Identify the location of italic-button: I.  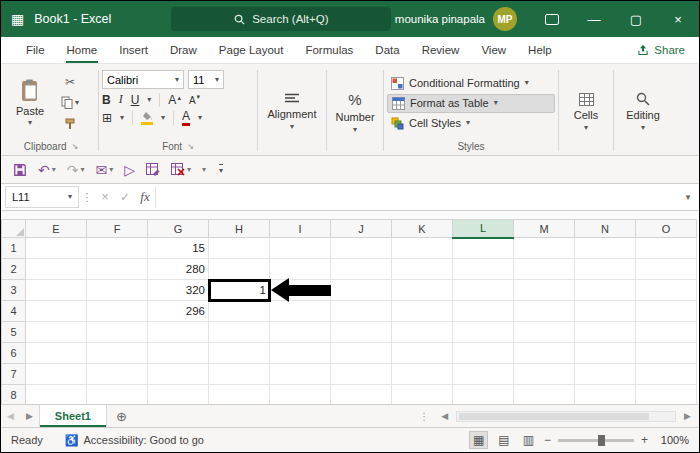
(121, 100).